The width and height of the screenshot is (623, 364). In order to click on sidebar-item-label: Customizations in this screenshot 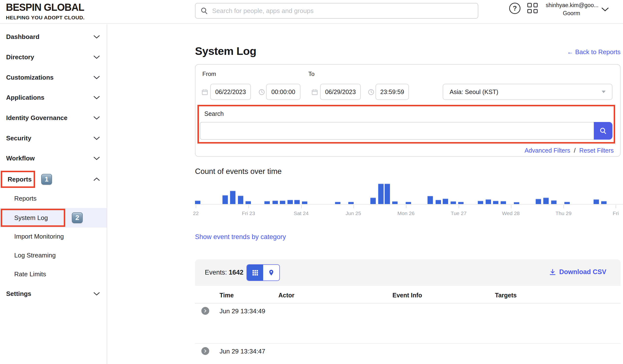, I will do `click(30, 78)`.